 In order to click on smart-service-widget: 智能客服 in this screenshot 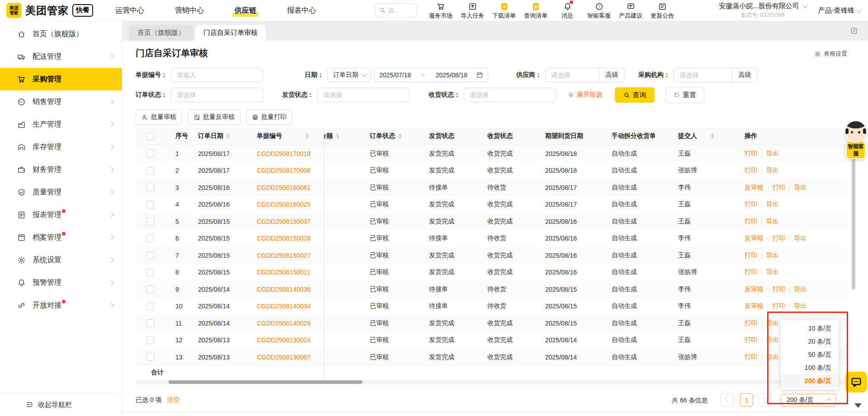, I will do `click(856, 140)`.